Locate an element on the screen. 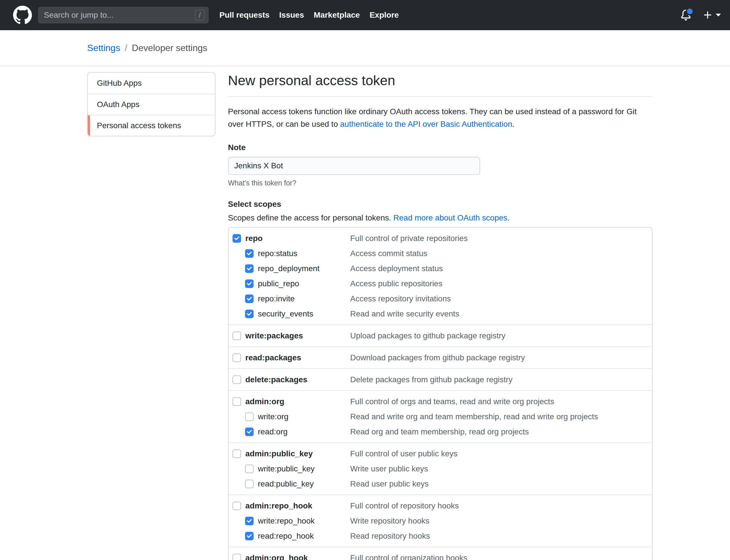 Image resolution: width=730 pixels, height=560 pixels. scope-name: admin:repo_hook is located at coordinates (279, 506).